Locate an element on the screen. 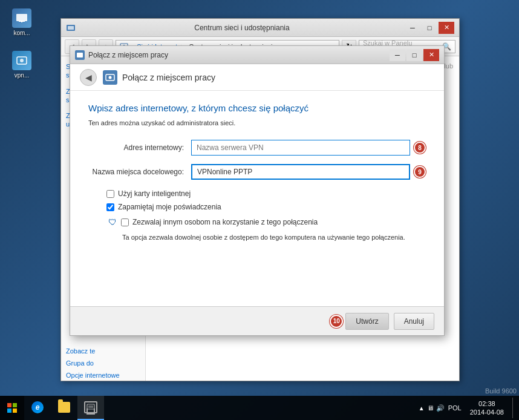  step-9-badge: 9 is located at coordinates (420, 172).